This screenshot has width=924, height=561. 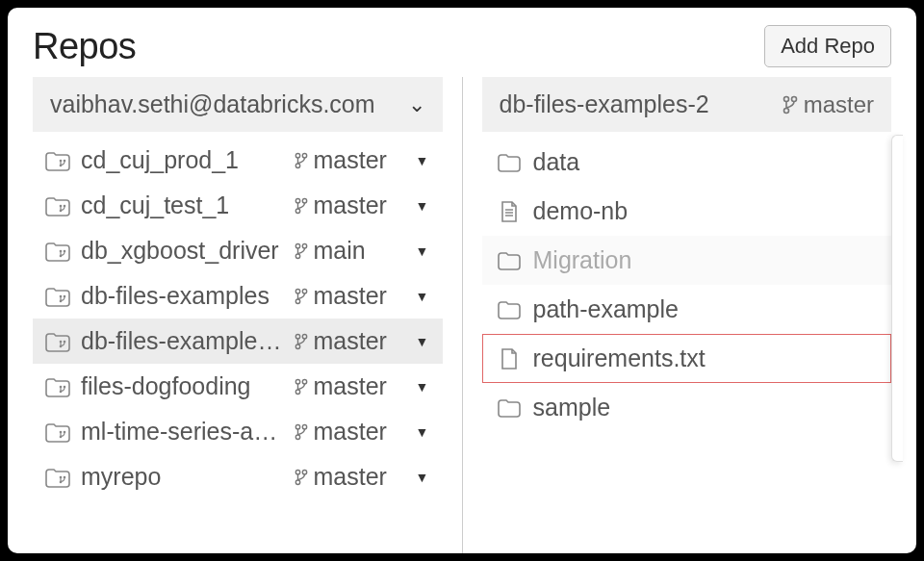 What do you see at coordinates (238, 431) in the screenshot?
I see `repo-row: ml-time-series-a…master▼` at bounding box center [238, 431].